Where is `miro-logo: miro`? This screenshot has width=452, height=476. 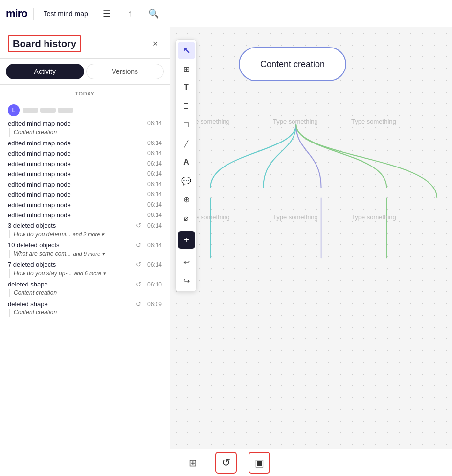 miro-logo: miro is located at coordinates (17, 14).